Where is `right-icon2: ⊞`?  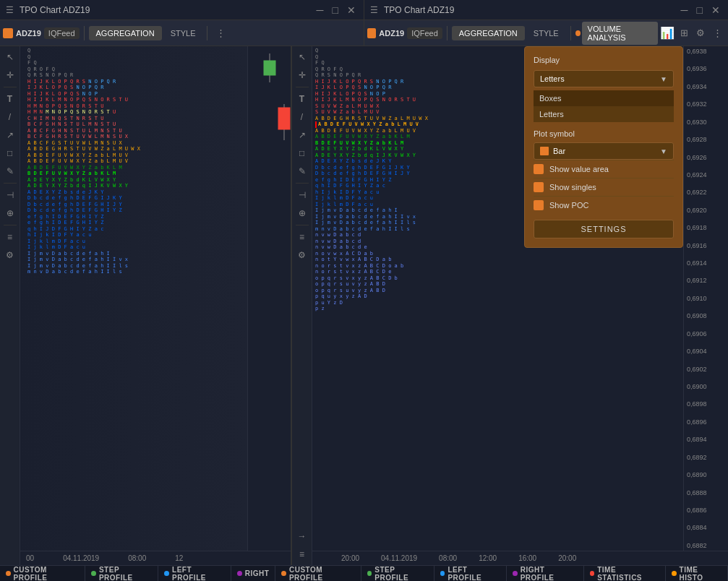 right-icon2: ⊞ is located at coordinates (684, 33).